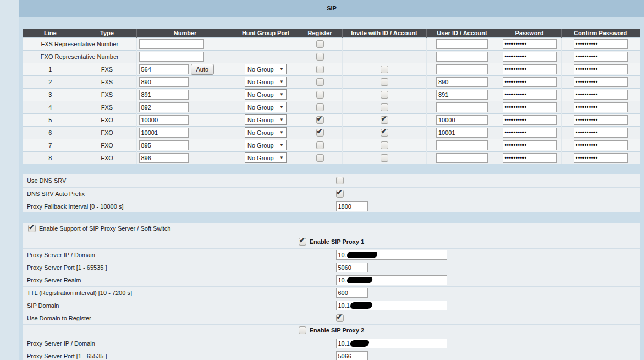  Describe the element at coordinates (32, 228) in the screenshot. I see `enable-support-checkbox: ✔` at that location.